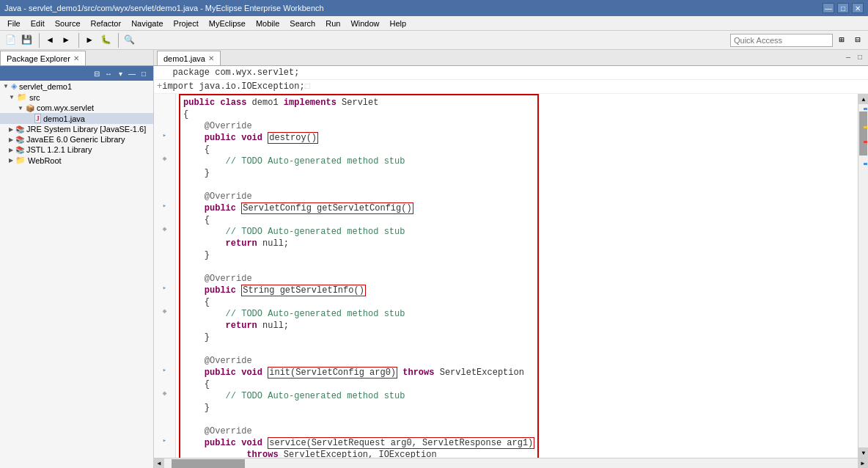 The width and height of the screenshot is (868, 468). Describe the element at coordinates (227, 23) in the screenshot. I see `menu-myeclipse: MyEclipse` at that location.